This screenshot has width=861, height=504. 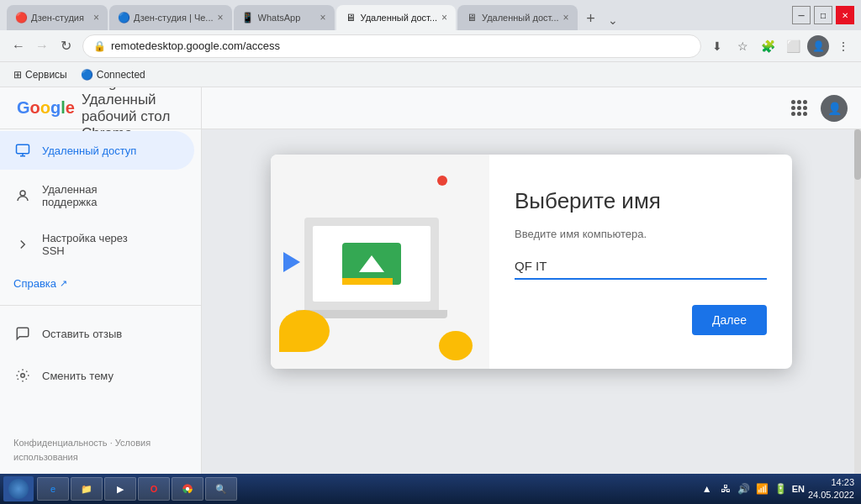 What do you see at coordinates (171, 18) in the screenshot?
I see `tab-dzen2: 🔵 Дзен-студия | Че... ×` at bounding box center [171, 18].